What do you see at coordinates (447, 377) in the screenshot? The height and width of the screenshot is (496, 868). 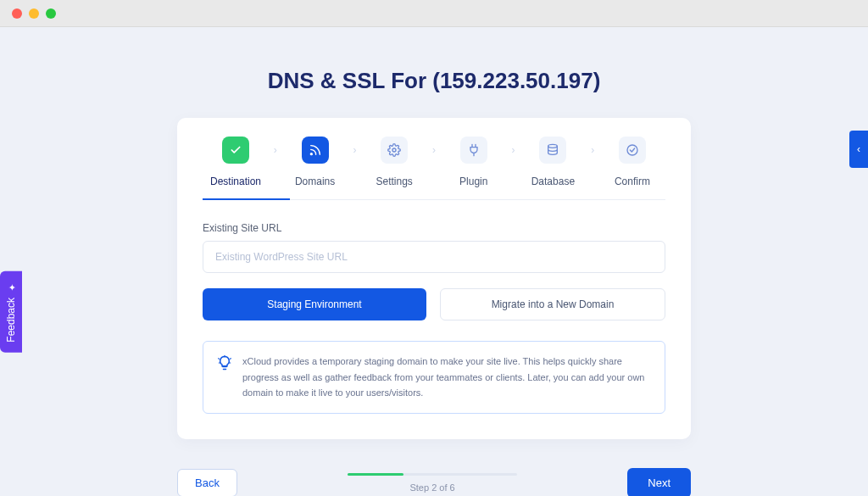 I see `info-text: xCloud provides a temporary staging doma…` at bounding box center [447, 377].